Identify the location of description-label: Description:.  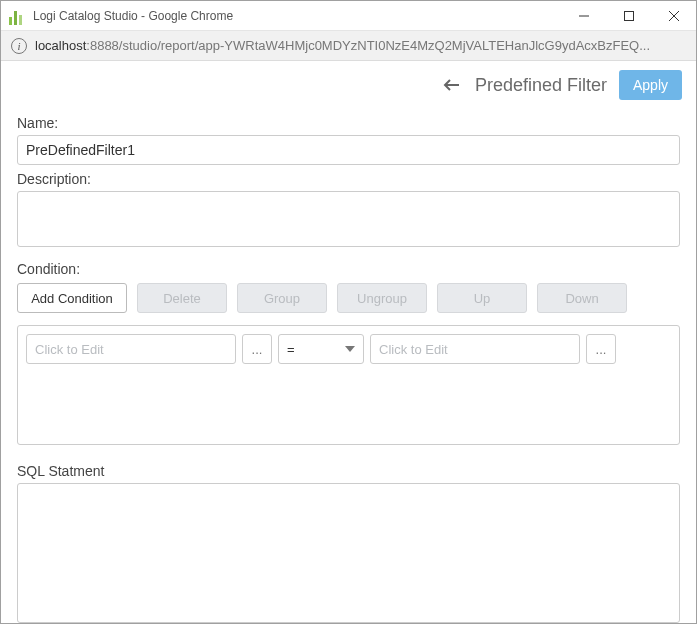
(348, 179).